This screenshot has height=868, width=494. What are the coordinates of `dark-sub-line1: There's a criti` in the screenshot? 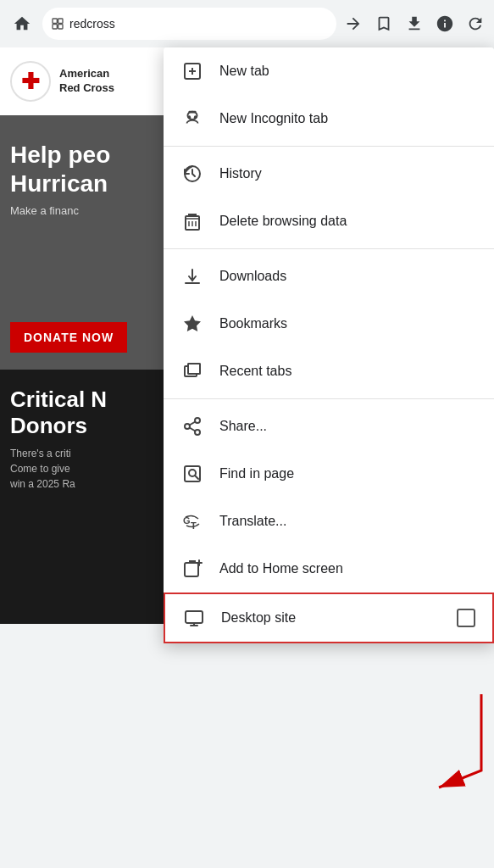 It's located at (41, 453).